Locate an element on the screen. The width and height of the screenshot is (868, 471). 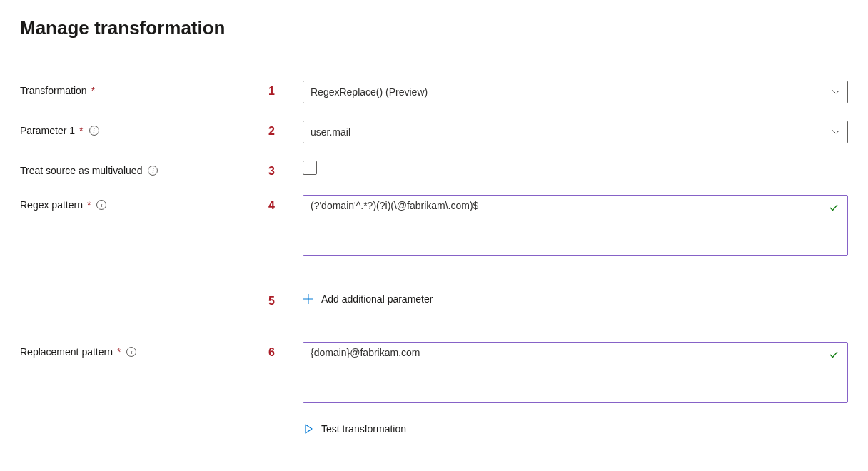
replacement-pattern-value: {domain}@fabrikam.com is located at coordinates (365, 353).